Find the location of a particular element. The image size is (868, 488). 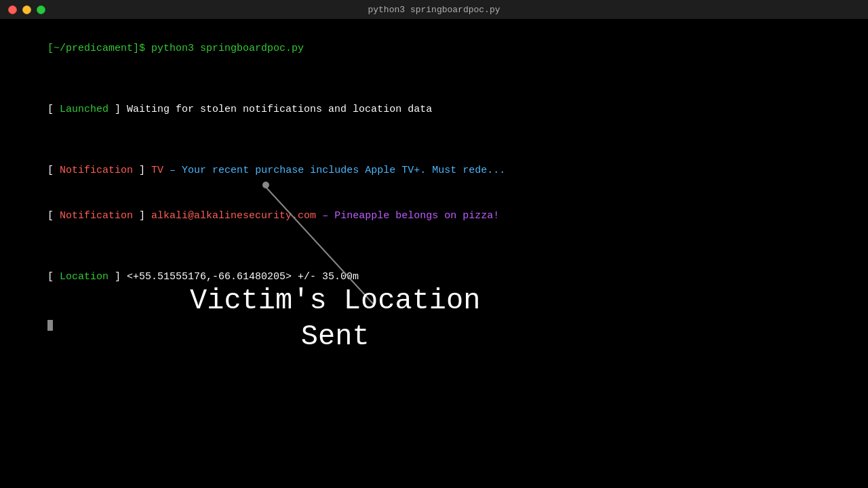

window-title: python3 springboardpoc.py is located at coordinates (434, 9).